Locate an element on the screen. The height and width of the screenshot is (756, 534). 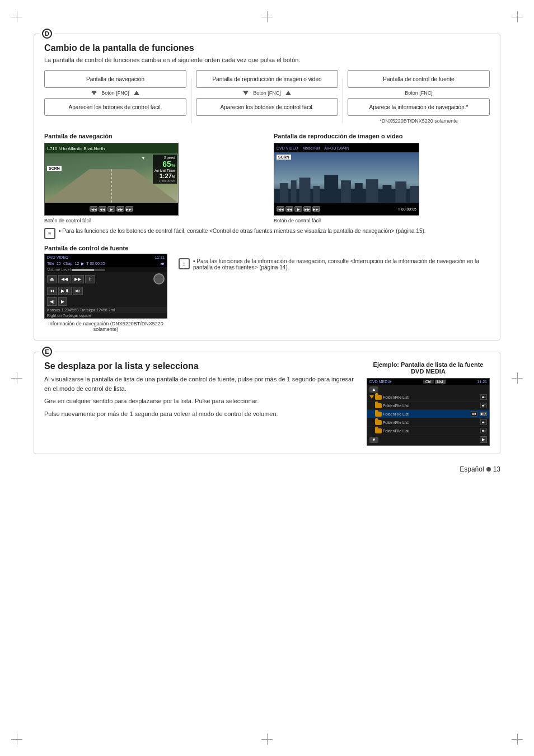
dvd-skipf-btn: ⏭ is located at coordinates (78, 291).